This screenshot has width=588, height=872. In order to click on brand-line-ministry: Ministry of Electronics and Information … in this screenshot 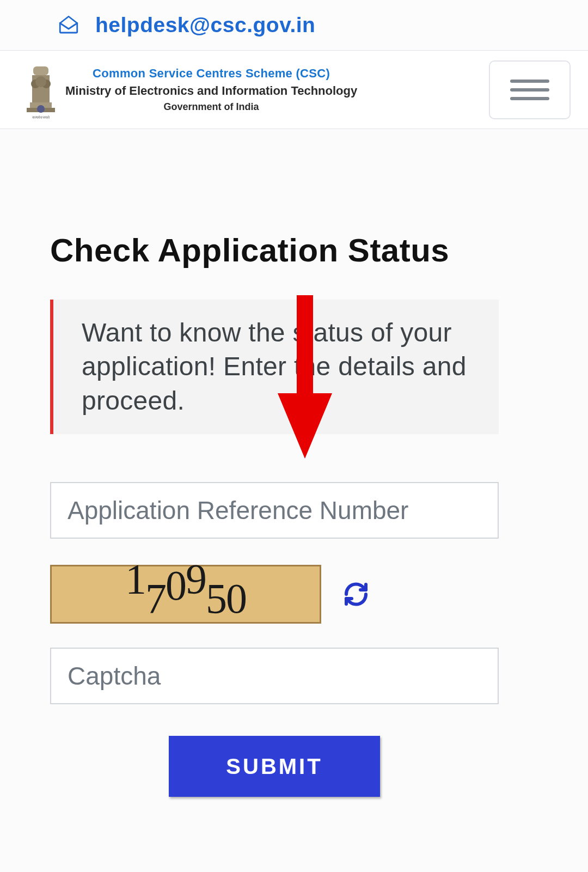, I will do `click(211, 91)`.